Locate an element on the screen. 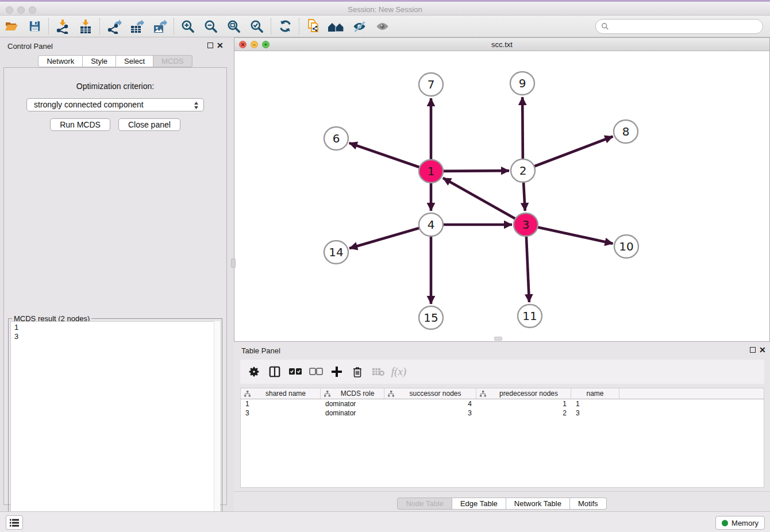  clone-network-icon is located at coordinates (314, 26).